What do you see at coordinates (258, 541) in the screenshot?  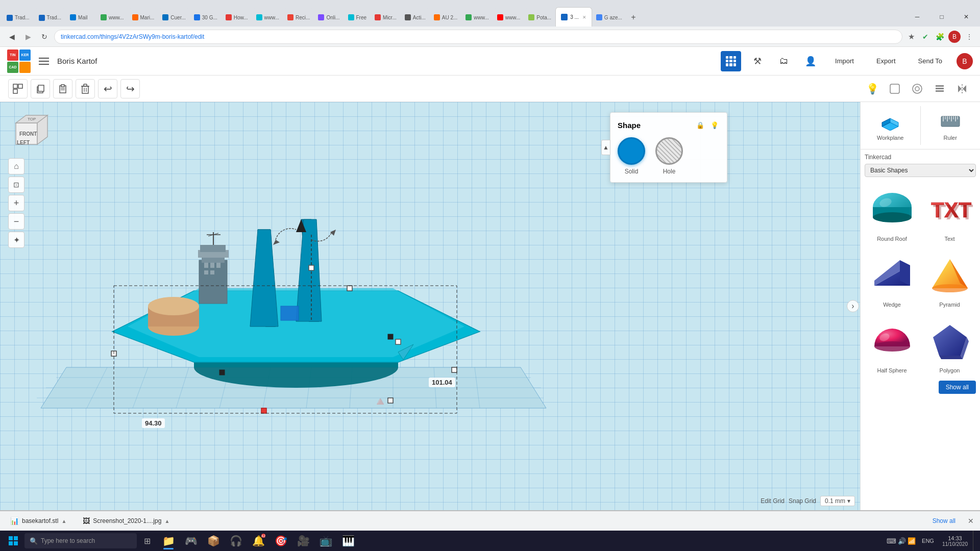 I see `taskbar-app-bell: 🔔42` at bounding box center [258, 541].